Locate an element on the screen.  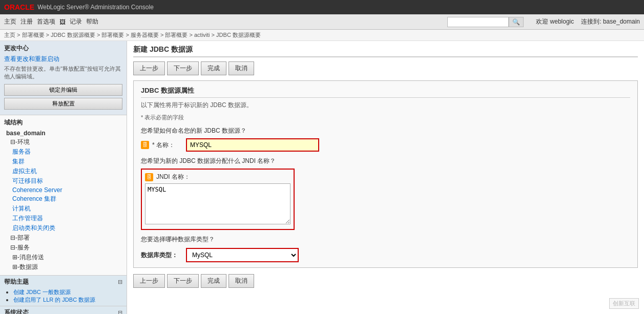
nav-record: 记录 is located at coordinates (76, 22).